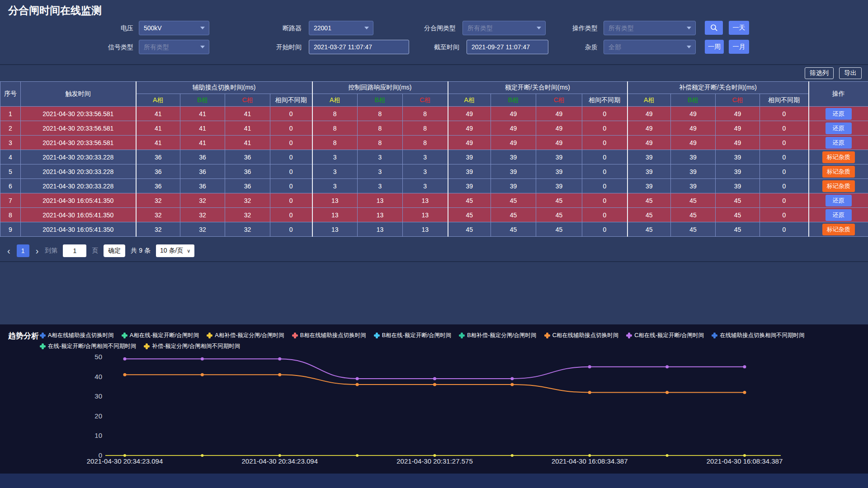 The image size is (868, 488). Describe the element at coordinates (99, 357) in the screenshot. I see `y-tick-label: 50` at that location.